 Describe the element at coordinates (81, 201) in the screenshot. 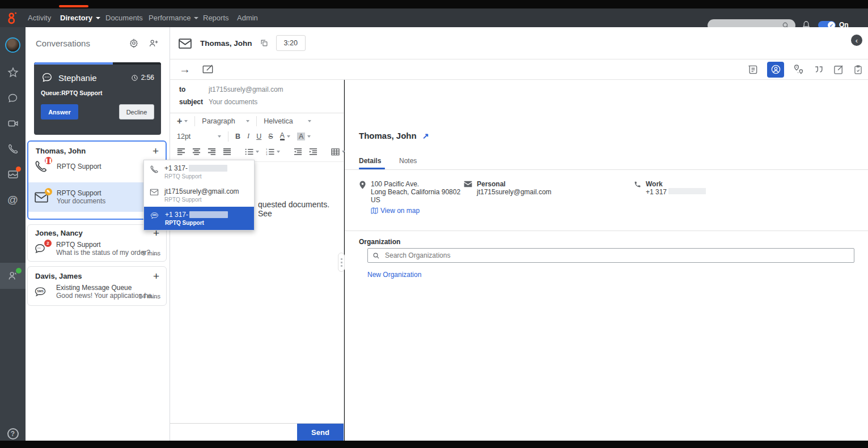

I see `email-subject-preview: Your documents` at that location.